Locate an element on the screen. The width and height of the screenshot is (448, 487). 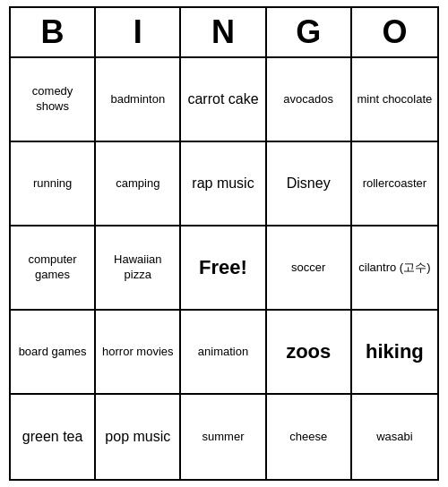
bingo-cell-24: wasabi is located at coordinates (394, 437).